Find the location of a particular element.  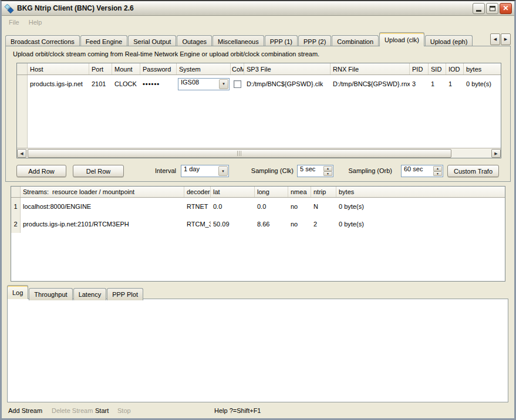

stream-row: 1 localhost:8000/ENGINE RTNET 0.0 0.0 no… is located at coordinates (258, 206).